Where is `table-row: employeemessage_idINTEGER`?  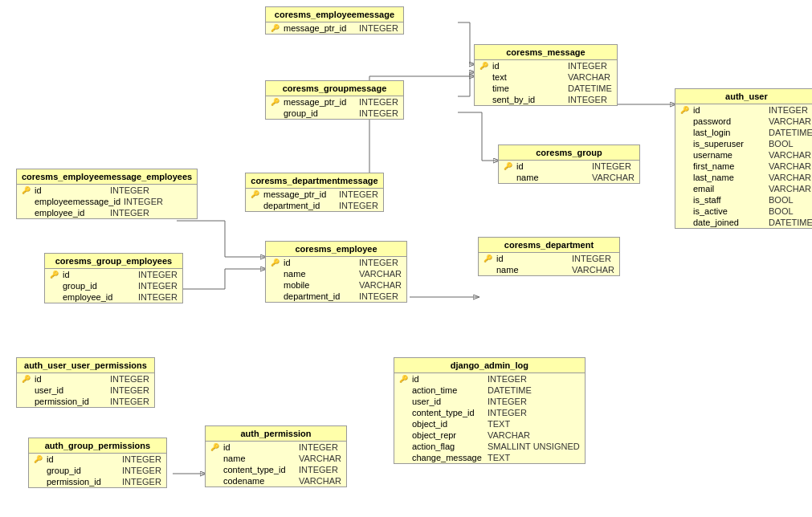 table-row: employeemessage_idINTEGER is located at coordinates (107, 202).